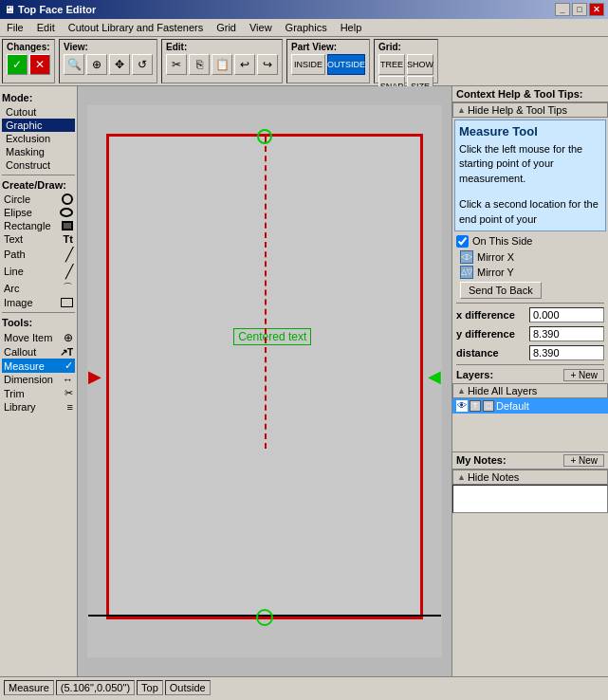  What do you see at coordinates (474, 375) in the screenshot?
I see `layers-label: Layers:` at bounding box center [474, 375].